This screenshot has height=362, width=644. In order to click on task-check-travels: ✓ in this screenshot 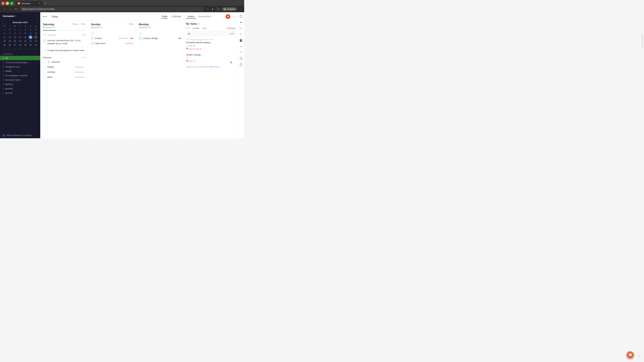, I will do `click(92, 38)`.